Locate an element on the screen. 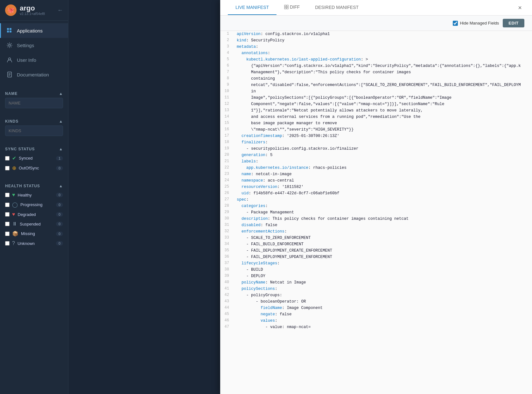 The height and width of the screenshot is (394, 532). table-row: 18 finalizers: is located at coordinates (376, 142).